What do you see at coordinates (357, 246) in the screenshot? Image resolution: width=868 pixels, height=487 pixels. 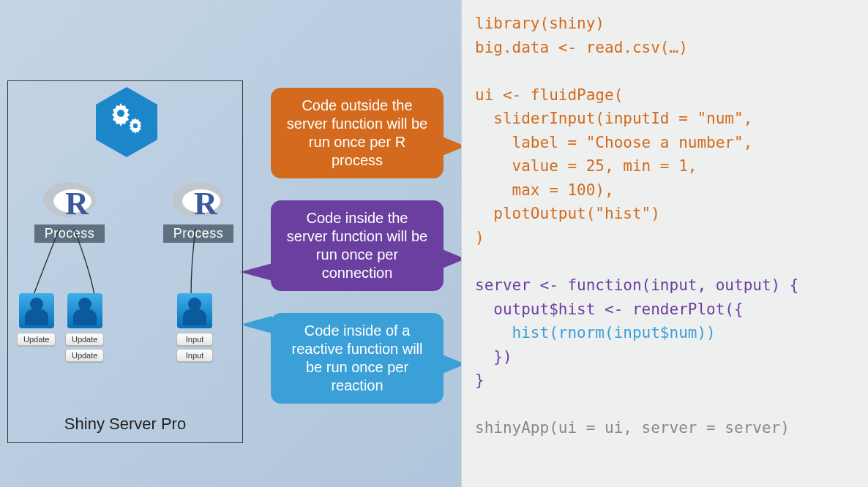 I see `callout-text: Code inside the server function will be …` at bounding box center [357, 246].